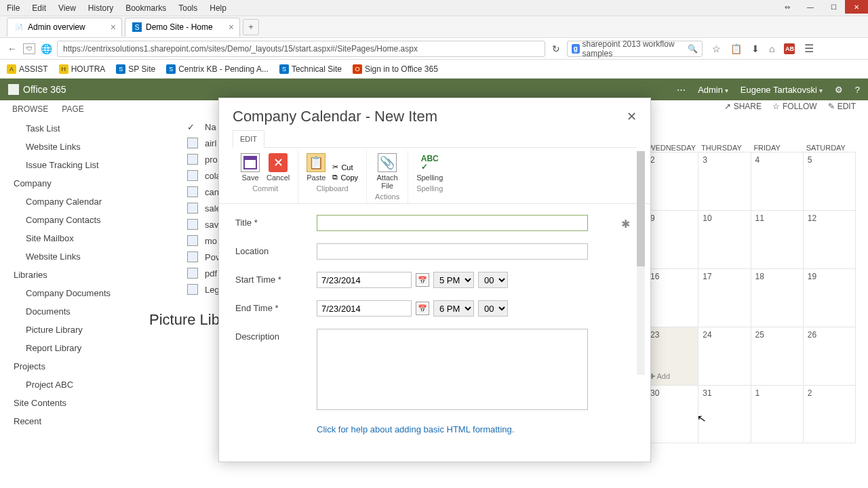  I want to click on spelling-button: ABC✓Spelling, so click(430, 167).